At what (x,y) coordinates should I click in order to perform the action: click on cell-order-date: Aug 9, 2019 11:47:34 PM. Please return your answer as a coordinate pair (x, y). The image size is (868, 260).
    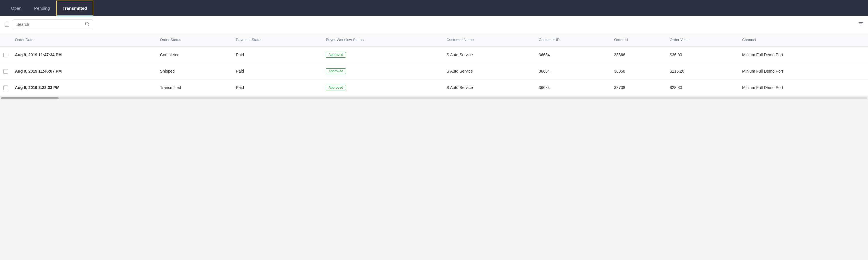
    Looking at the image, I should click on (84, 55).